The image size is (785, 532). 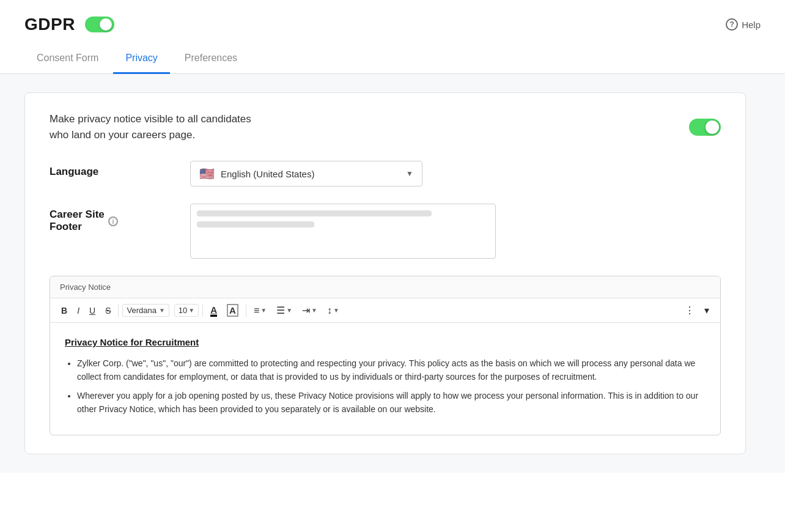 What do you see at coordinates (385, 342) in the screenshot?
I see `editor-heading: Privacy Notice for Recruitment` at bounding box center [385, 342].